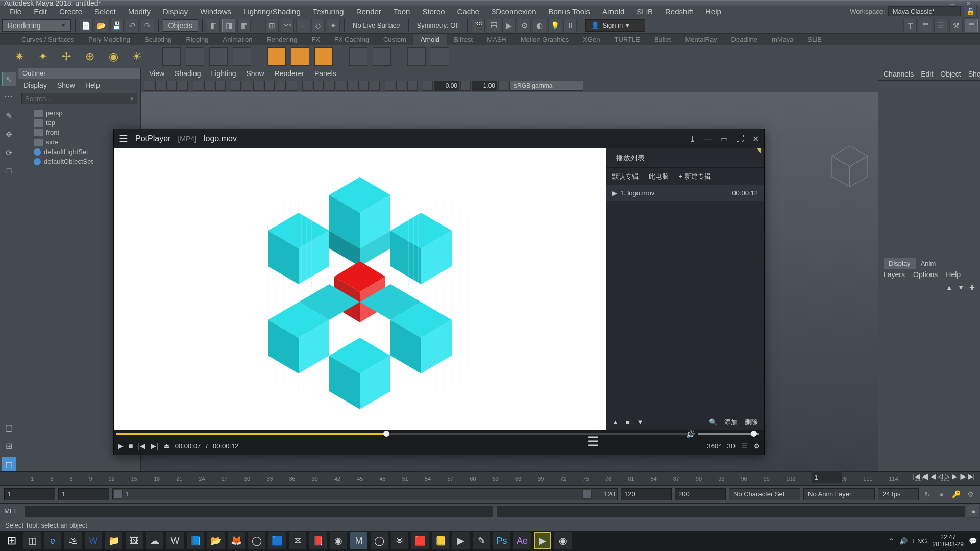 The width and height of the screenshot is (980, 551). Describe the element at coordinates (369, 11) in the screenshot. I see `menu-render: Render` at that location.